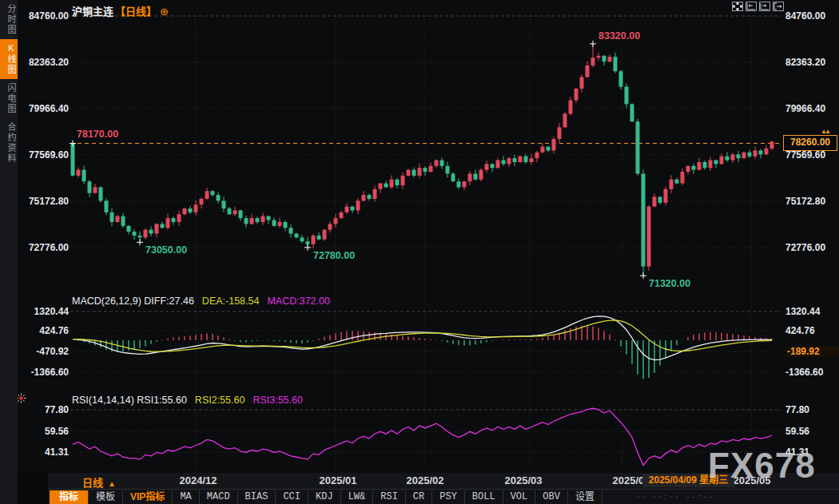 This screenshot has width=839, height=504. I want to click on rsi-axis-right-2: 41.31, so click(812, 452).